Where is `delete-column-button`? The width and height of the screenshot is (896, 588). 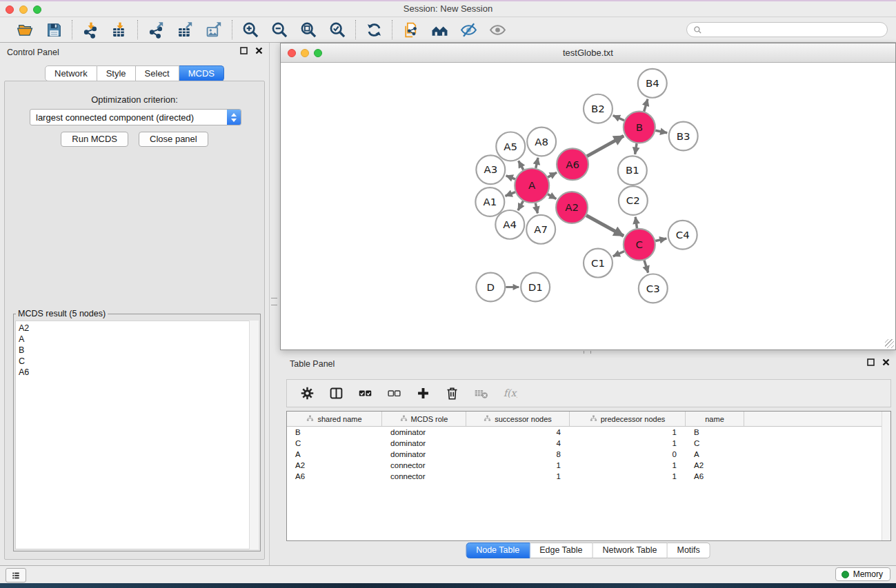 delete-column-button is located at coordinates (452, 393).